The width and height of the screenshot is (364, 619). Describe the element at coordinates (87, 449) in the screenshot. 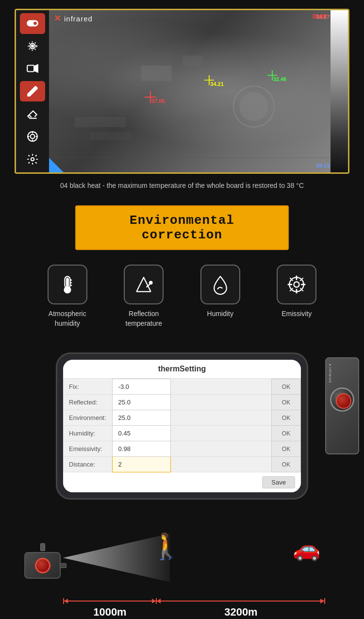

I see `emissivity-row-label: Emeissivity:` at that location.